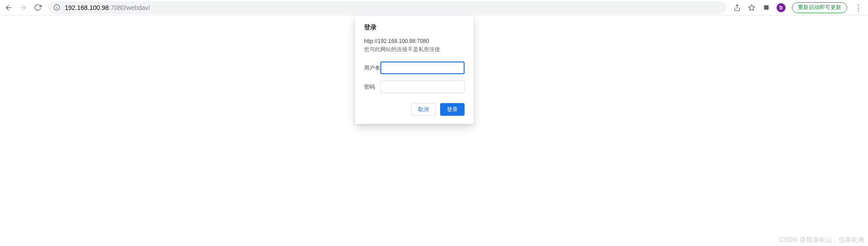  I want to click on login-button: 登录, so click(452, 109).